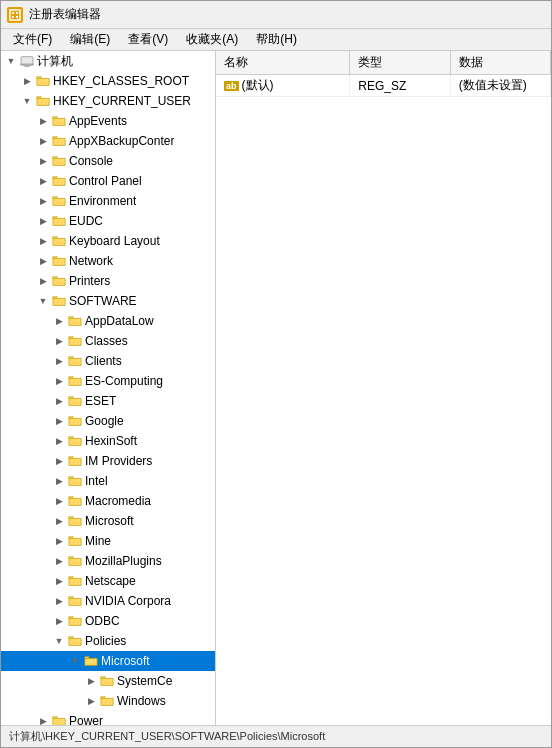 This screenshot has width=552, height=748. I want to click on folder-icon-intel, so click(75, 481).